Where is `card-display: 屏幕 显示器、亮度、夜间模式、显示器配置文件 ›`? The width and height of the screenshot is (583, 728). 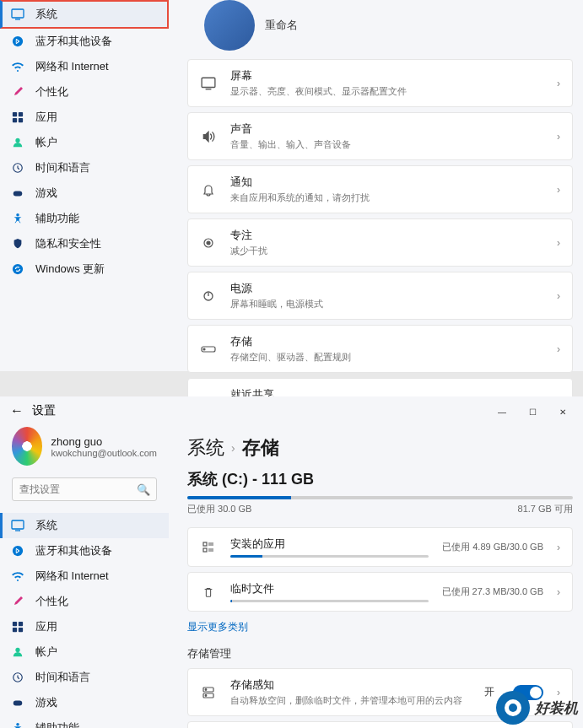 card-display: 屏幕 显示器、亮度、夜间模式、显示器配置文件 › is located at coordinates (380, 83).